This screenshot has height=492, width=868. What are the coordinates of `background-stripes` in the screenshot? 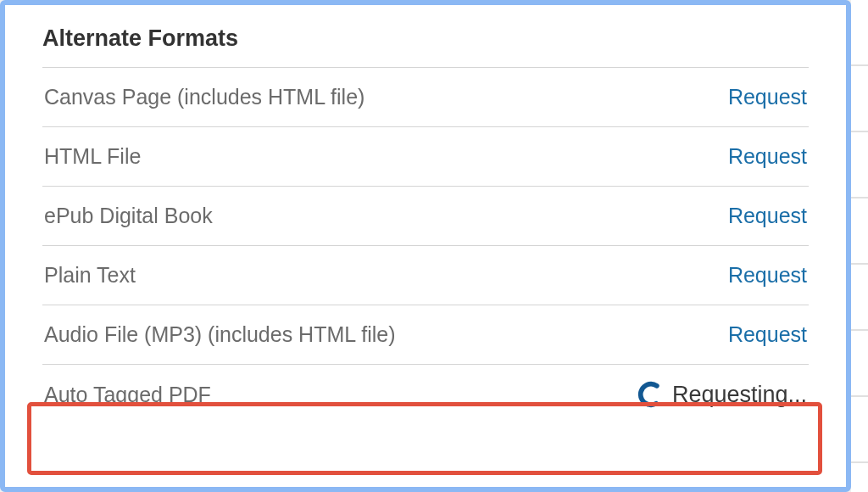 It's located at (860, 246).